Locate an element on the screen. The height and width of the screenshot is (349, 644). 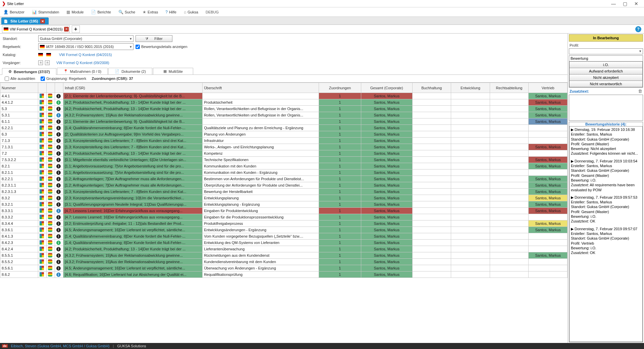
table-row: 8.5.5.2i[4.3.2; Frühwarnsystem; 15]Aus d… is located at coordinates (284, 262).